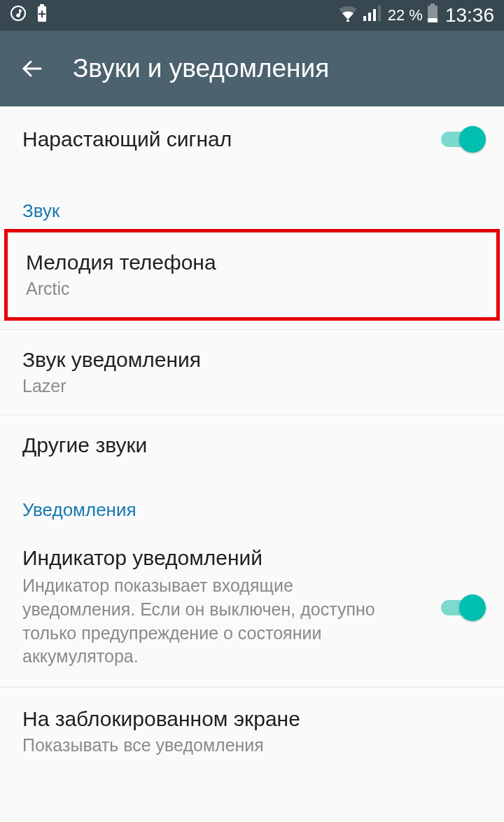  I want to click on music-note-icon, so click(18, 15).